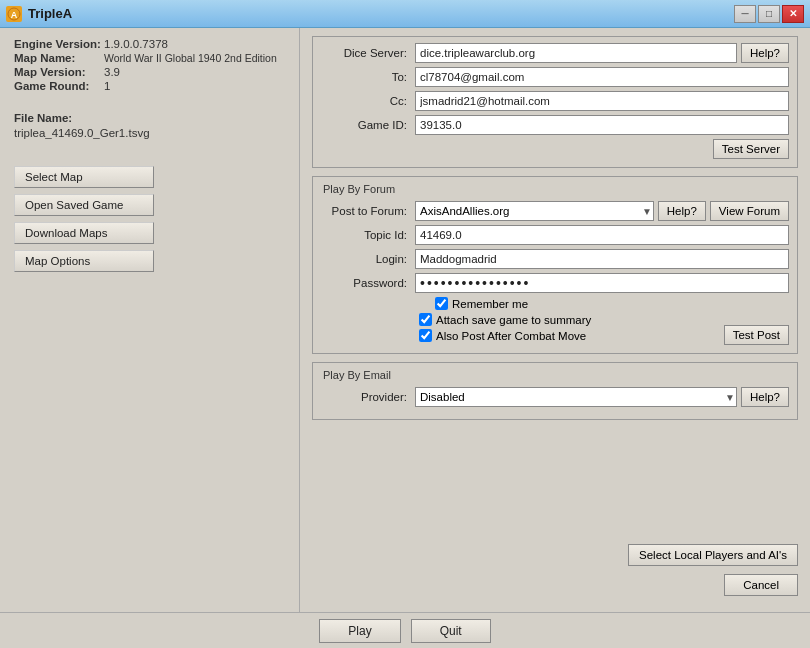  Describe the element at coordinates (555, 77) in the screenshot. I see `to-row: To:` at that location.